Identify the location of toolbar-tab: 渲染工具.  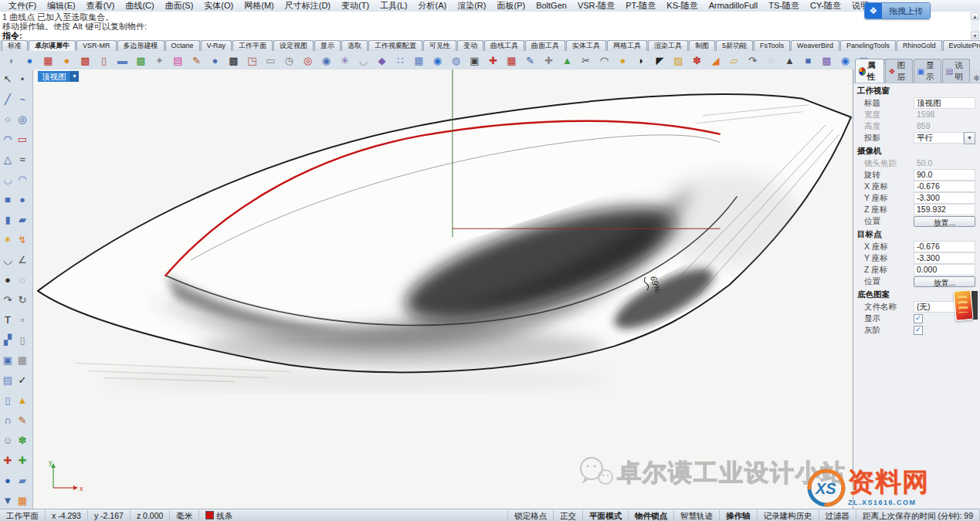
(668, 46).